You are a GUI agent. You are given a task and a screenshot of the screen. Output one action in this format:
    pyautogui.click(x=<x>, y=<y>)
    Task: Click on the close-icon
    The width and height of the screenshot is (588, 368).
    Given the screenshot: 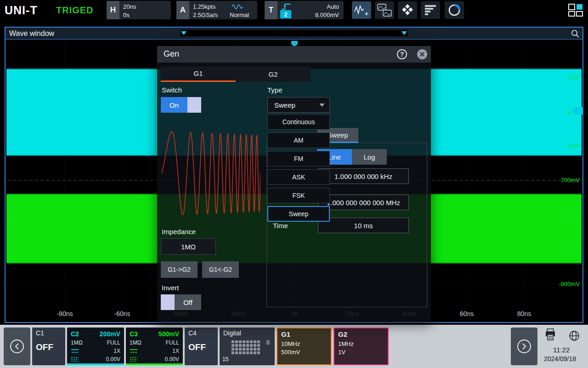 What is the action you would take?
    pyautogui.click(x=422, y=54)
    